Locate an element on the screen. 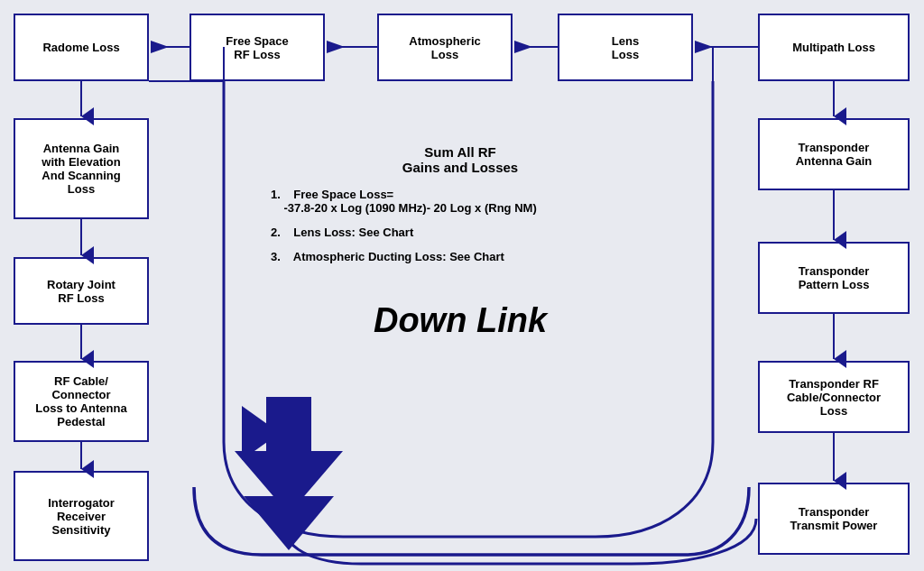 The width and height of the screenshot is (924, 571). rotary-joint-box: Rotary JointRF Loss is located at coordinates (81, 290).